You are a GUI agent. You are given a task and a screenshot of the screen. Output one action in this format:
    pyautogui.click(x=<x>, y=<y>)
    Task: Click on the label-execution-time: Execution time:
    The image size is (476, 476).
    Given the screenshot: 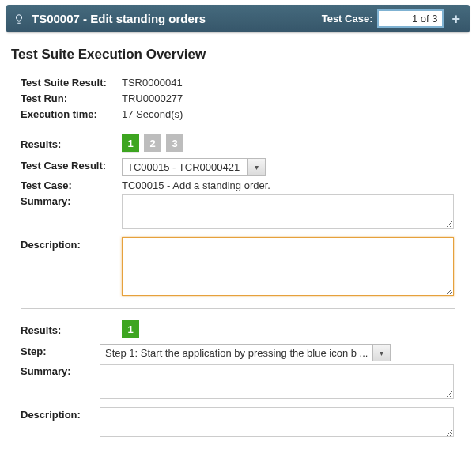 What is the action you would take?
    pyautogui.click(x=71, y=114)
    